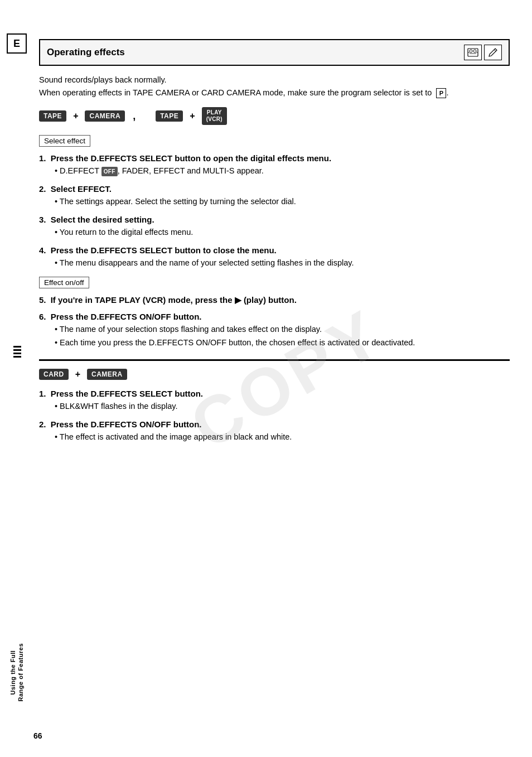 The height and width of the screenshot is (757, 532). What do you see at coordinates (274, 165) in the screenshot?
I see `step-1: 1. Press the D.EFFECTS SELECT button to …` at bounding box center [274, 165].